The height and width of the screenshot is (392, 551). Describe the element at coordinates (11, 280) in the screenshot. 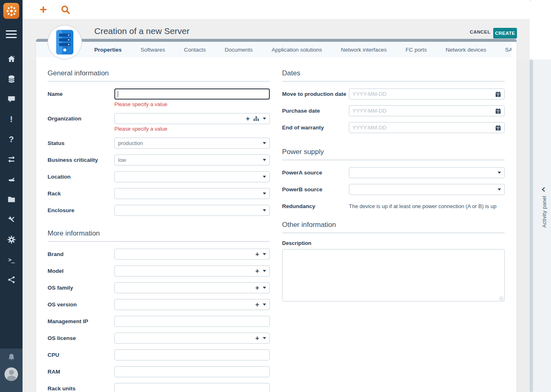

I see `share-icon` at that location.